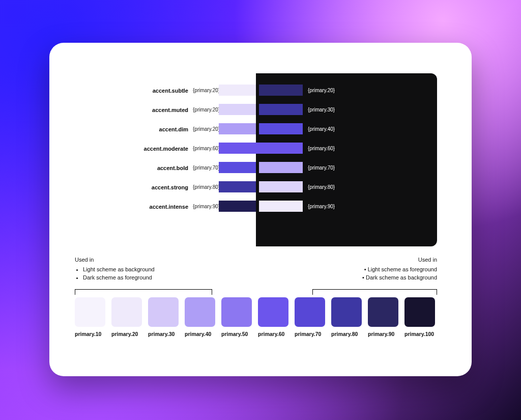  I want to click on token-ref-dark: {primary.70}, so click(322, 168).